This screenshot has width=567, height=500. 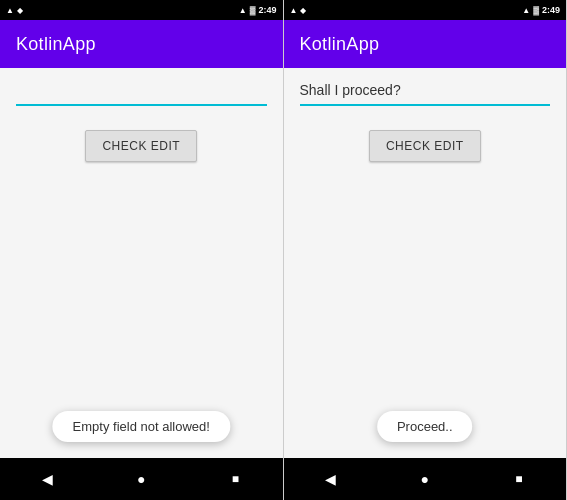 I want to click on left-status-time: 2:49, so click(x=267, y=10).